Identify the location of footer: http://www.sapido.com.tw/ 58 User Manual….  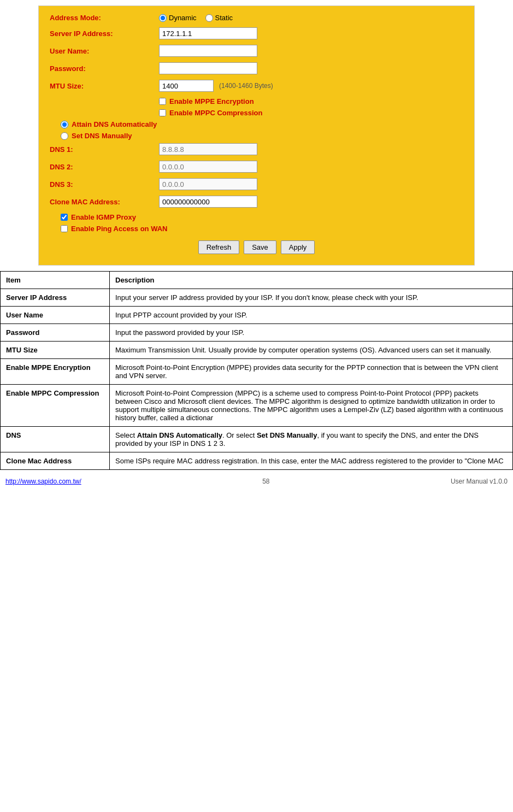
(257, 481).